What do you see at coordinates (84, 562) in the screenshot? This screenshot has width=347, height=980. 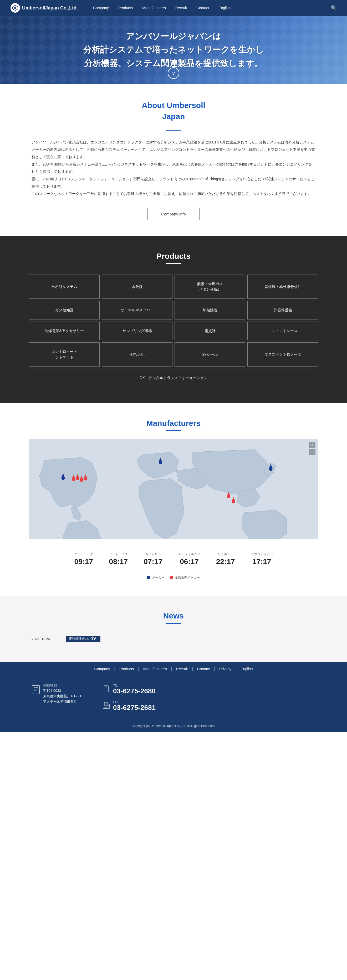 I see `clock-time-display: 09:17` at bounding box center [84, 562].